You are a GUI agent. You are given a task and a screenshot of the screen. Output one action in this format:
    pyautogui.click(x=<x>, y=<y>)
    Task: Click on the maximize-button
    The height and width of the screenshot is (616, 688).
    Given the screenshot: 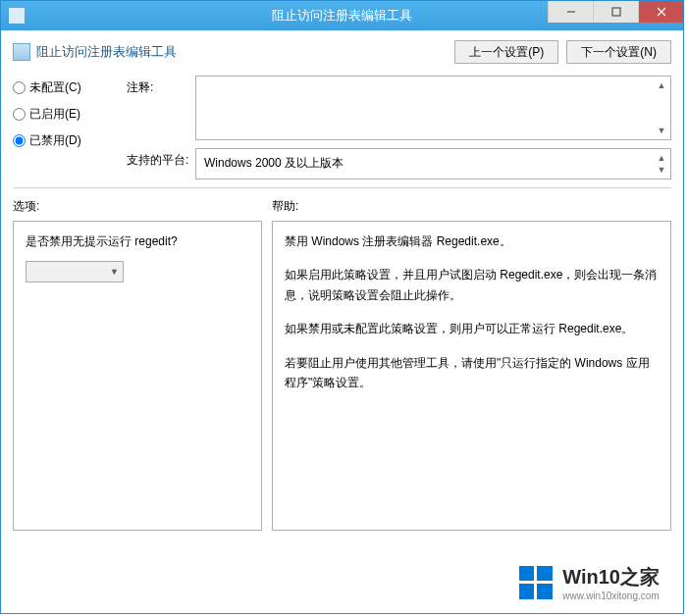 What is the action you would take?
    pyautogui.click(x=615, y=12)
    